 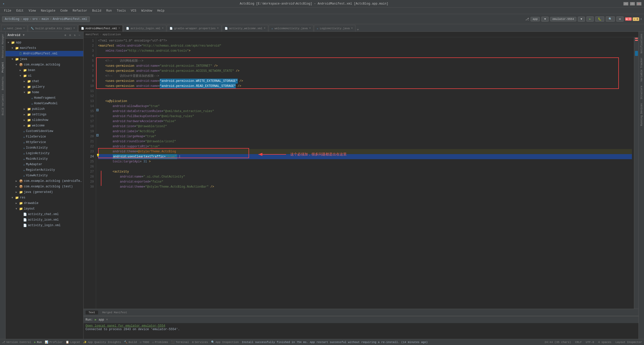 What do you see at coordinates (44, 48) in the screenshot?
I see `tree-item-manifests: ▼ 📁 manifests` at bounding box center [44, 48].